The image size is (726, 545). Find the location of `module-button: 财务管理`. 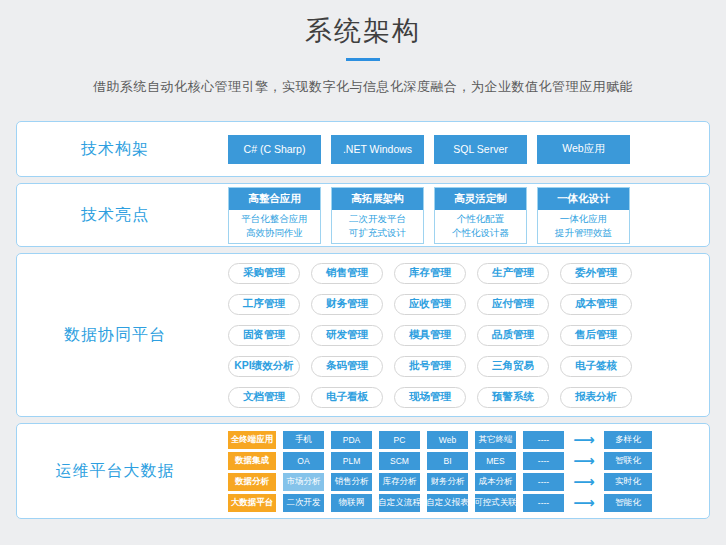

module-button: 财务管理 is located at coordinates (347, 304).